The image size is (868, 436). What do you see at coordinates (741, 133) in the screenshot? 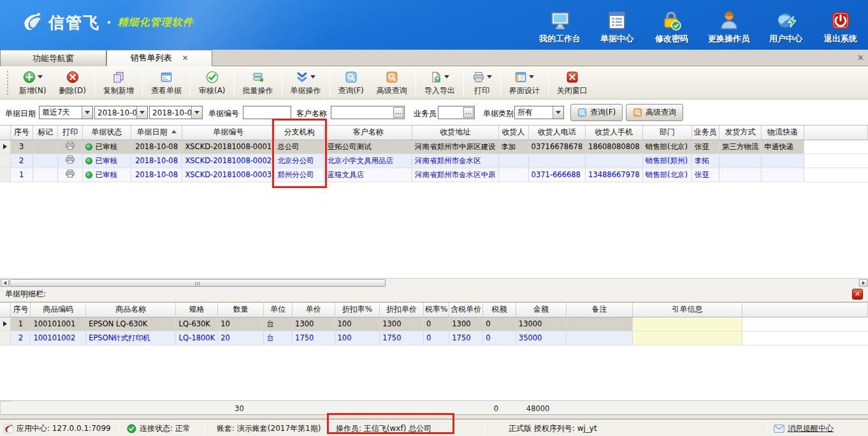
I see `column-header-ship_method: 发货方式` at bounding box center [741, 133].